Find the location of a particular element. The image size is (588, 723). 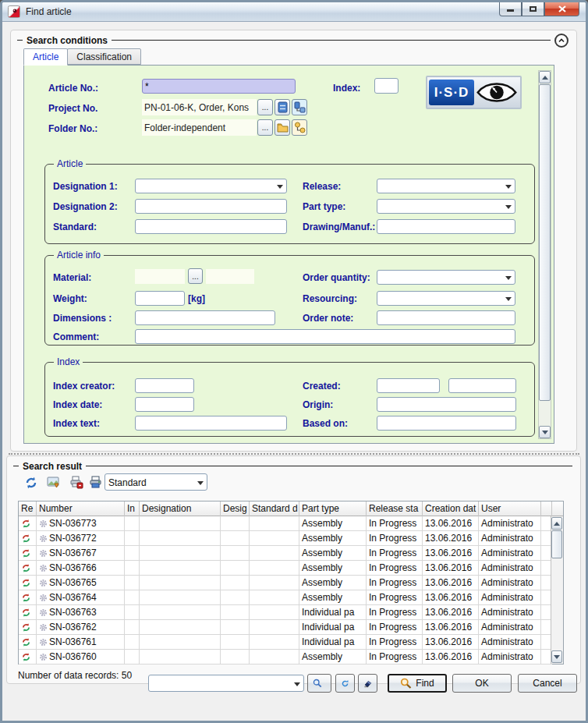

saved-search-combo is located at coordinates (226, 683).